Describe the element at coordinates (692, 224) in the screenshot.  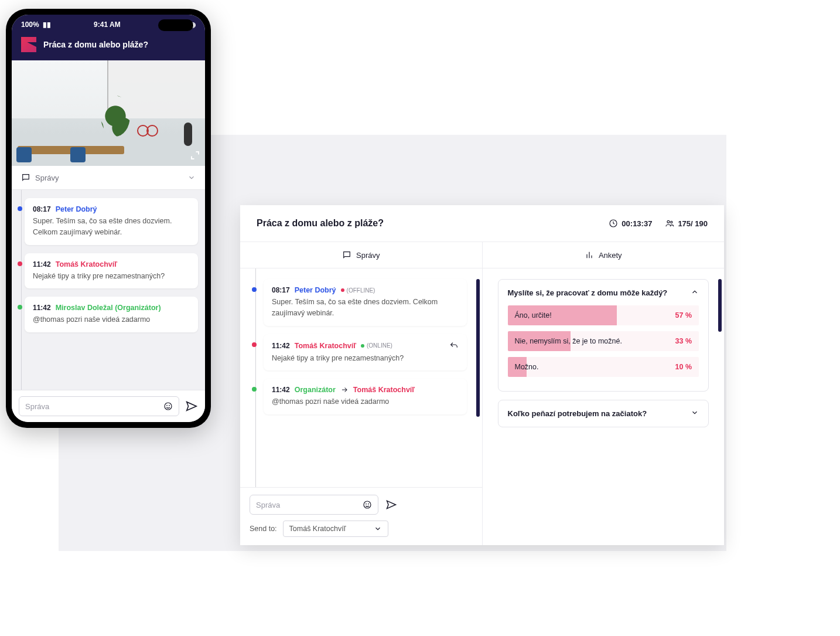
I see `attendance-value: 175/ 190` at that location.